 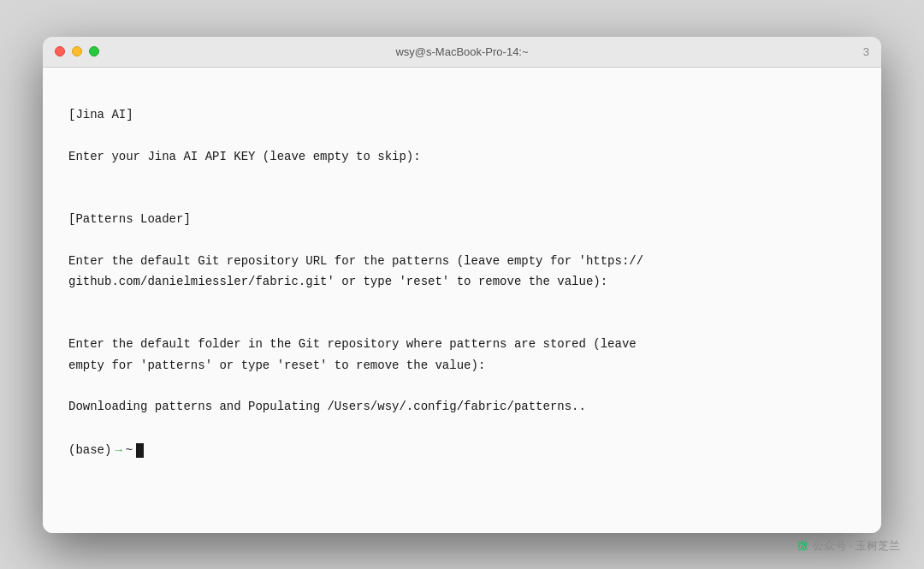 I want to click on terminal-line: empty for 'patterns' or type 'reset' to …, so click(x=462, y=365).